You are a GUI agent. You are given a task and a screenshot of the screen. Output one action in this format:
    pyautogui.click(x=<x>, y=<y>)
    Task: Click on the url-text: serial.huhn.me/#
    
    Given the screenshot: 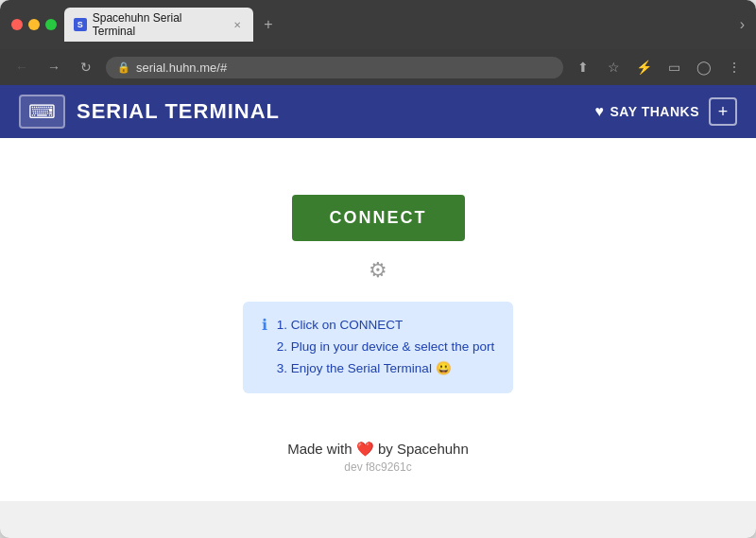 What is the action you would take?
    pyautogui.click(x=181, y=68)
    